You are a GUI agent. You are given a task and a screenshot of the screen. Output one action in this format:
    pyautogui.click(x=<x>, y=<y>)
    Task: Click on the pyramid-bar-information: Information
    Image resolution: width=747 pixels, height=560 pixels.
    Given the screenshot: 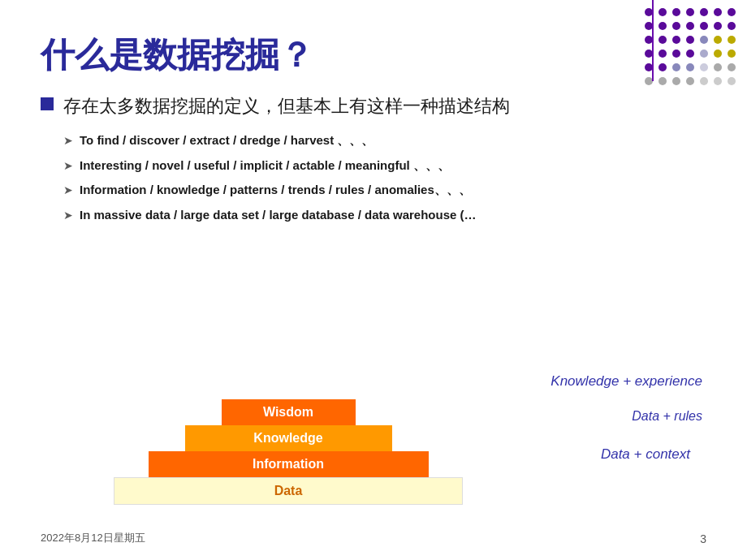 What is the action you would take?
    pyautogui.click(x=289, y=464)
    